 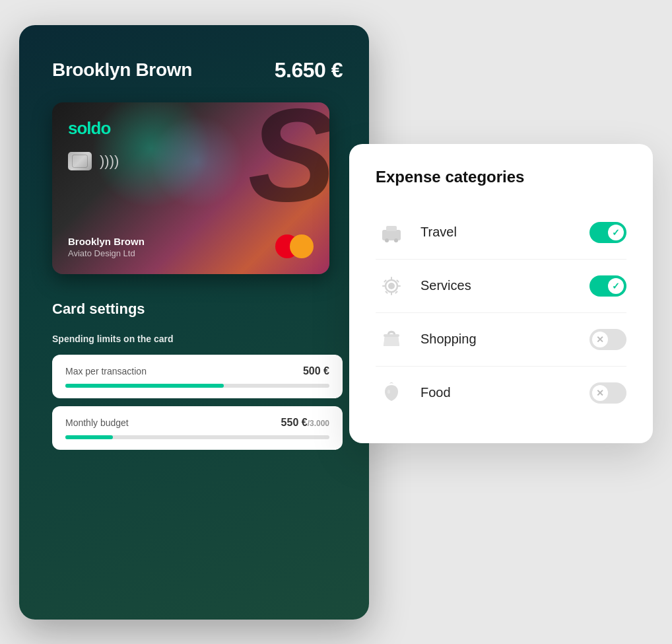 I want to click on mastercard-logo, so click(x=294, y=246).